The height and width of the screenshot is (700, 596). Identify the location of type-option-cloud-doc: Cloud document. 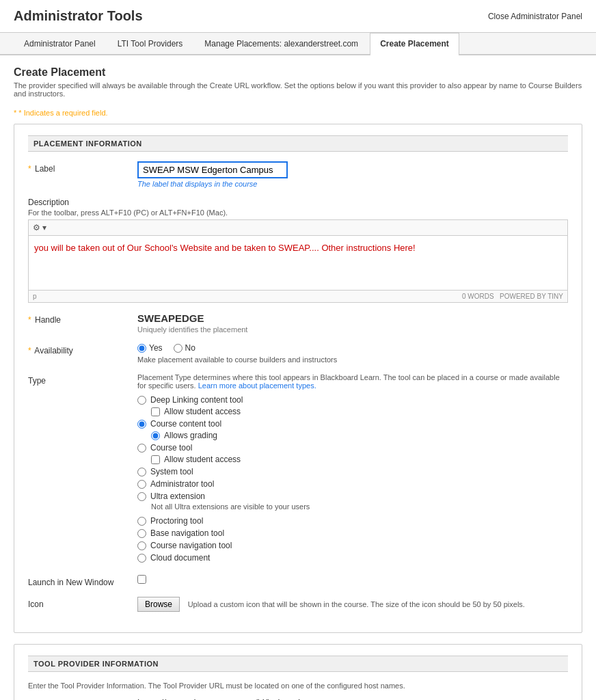
(353, 558).